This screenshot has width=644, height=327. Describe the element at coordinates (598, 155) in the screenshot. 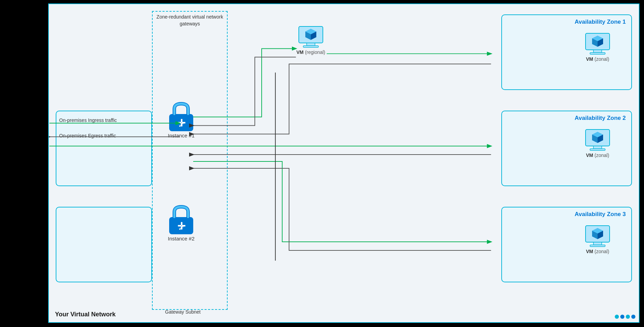

I see `vm-zone2-label: VM (zonal)` at that location.